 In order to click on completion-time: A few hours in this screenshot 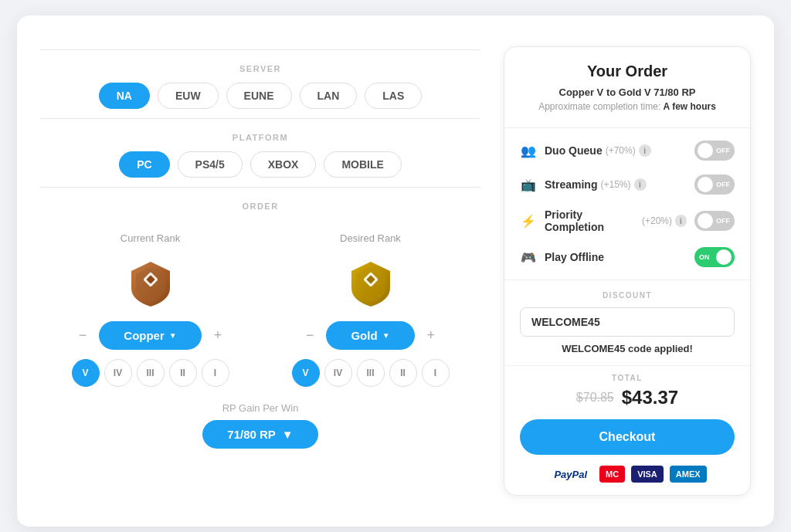, I will do `click(690, 107)`.